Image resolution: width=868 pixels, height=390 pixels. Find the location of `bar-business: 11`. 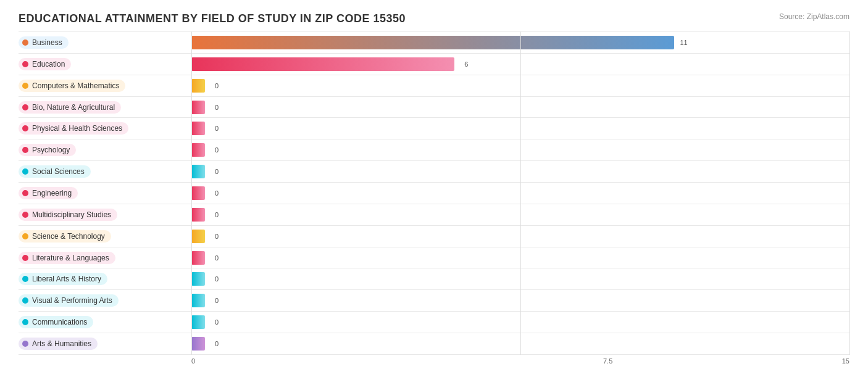

bar-business: 11 is located at coordinates (433, 43).